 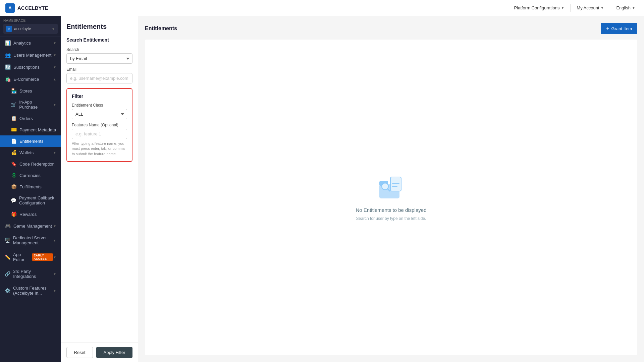 What do you see at coordinates (20, 257) in the screenshot?
I see `sidebar-item-app-editor-label: App Editor` at bounding box center [20, 257].